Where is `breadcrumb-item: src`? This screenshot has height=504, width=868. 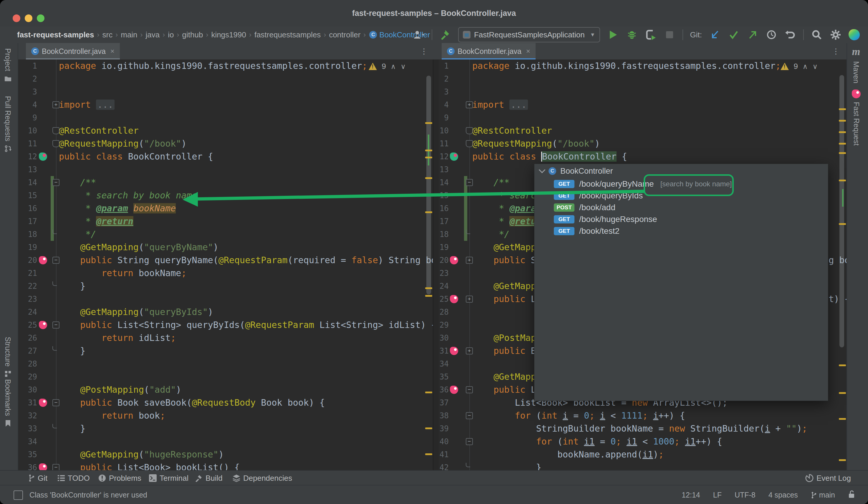
breadcrumb-item: src is located at coordinates (107, 35).